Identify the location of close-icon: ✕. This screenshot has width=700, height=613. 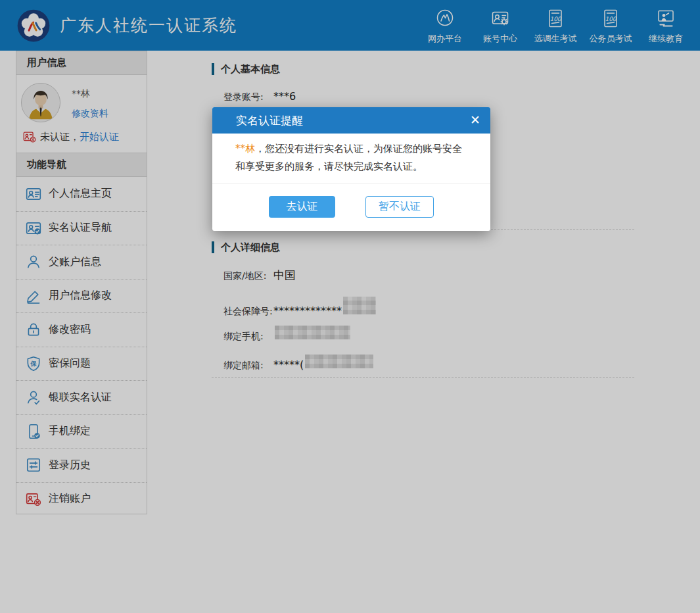
(475, 120).